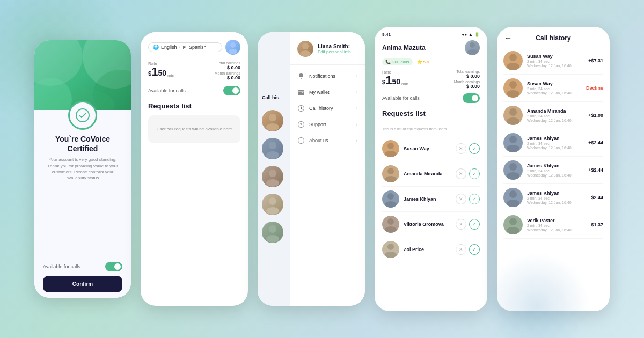  Describe the element at coordinates (327, 76) in the screenshot. I see `menu-item-notifications: Notifications ›` at that location.